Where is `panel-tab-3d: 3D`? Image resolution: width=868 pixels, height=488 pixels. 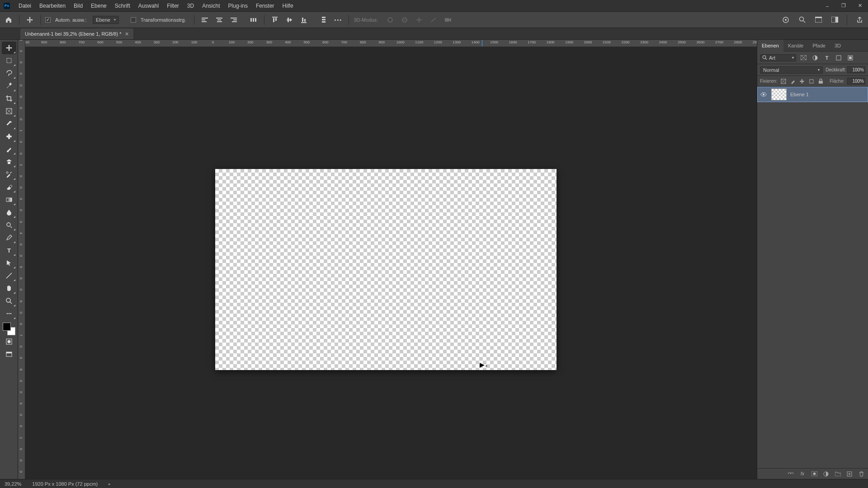
panel-tab-3d: 3D is located at coordinates (838, 46).